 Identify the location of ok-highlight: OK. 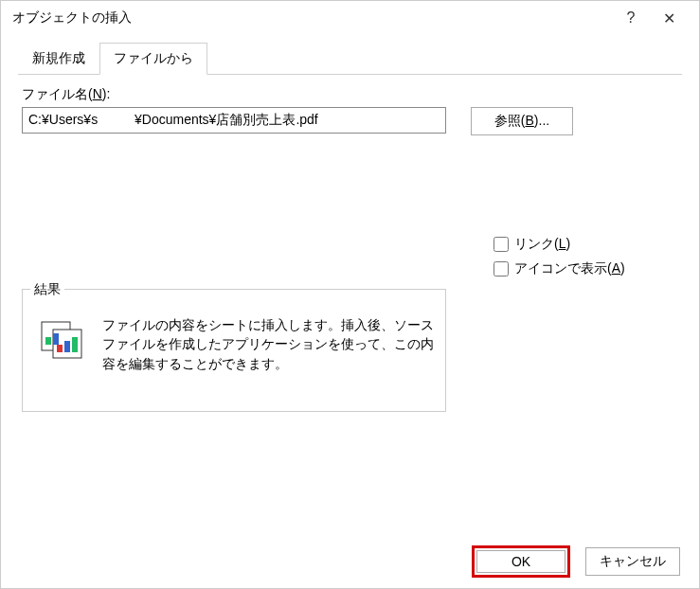
(521, 562).